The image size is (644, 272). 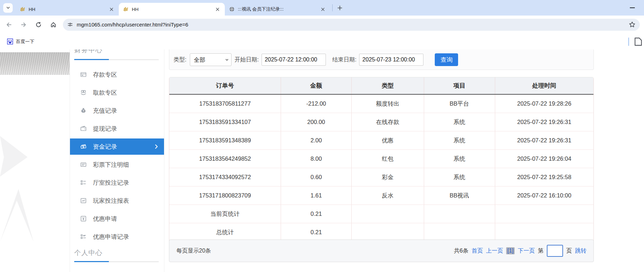 I want to click on table-header-cell: 订单号, so click(x=225, y=86).